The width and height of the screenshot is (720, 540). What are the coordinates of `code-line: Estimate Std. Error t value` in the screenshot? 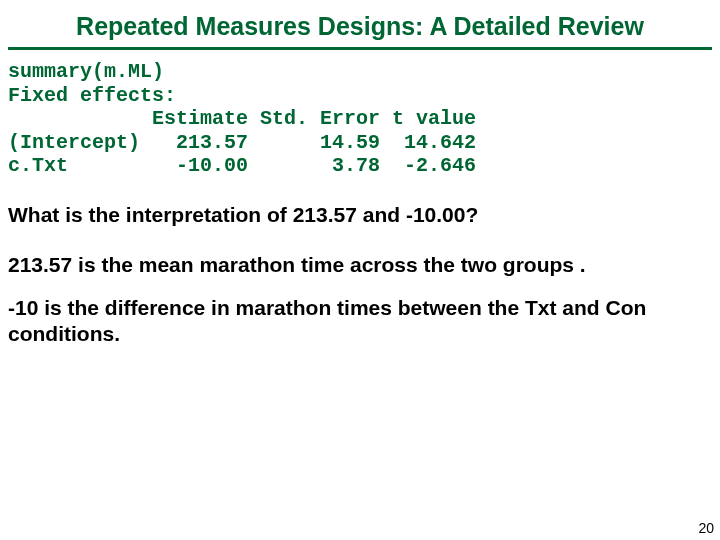 It's located at (242, 118).